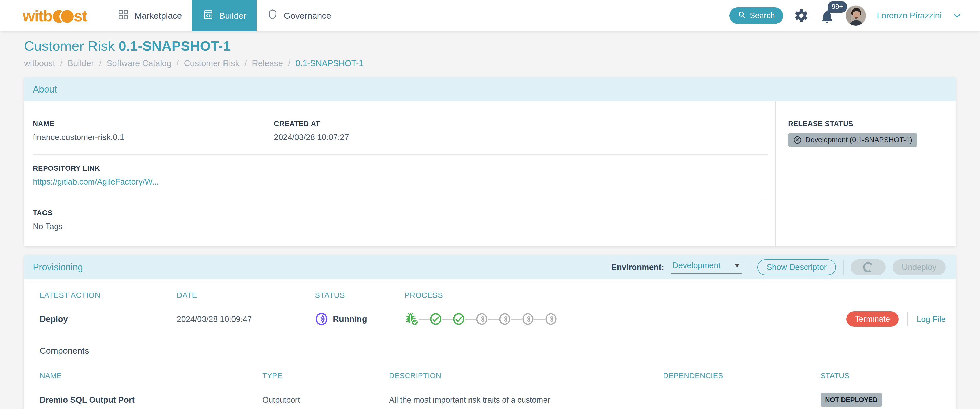  I want to click on about-section-title: About, so click(45, 89).